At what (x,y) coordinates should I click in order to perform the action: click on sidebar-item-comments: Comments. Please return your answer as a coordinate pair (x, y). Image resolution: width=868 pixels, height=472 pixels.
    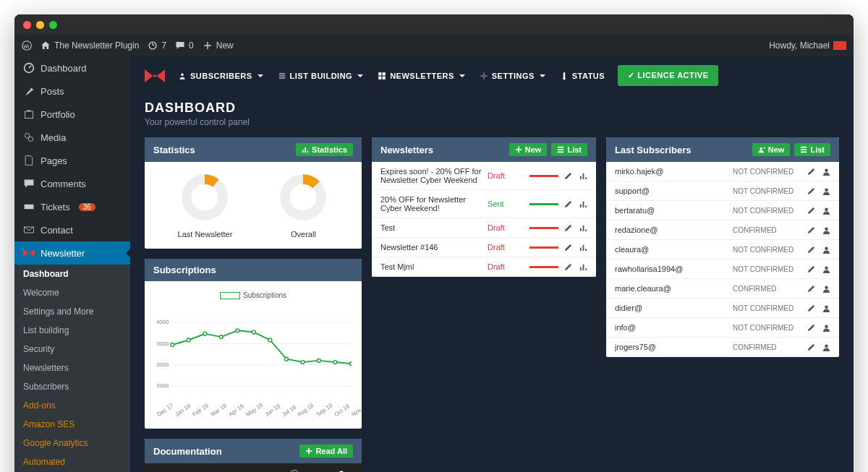
    Looking at the image, I should click on (72, 184).